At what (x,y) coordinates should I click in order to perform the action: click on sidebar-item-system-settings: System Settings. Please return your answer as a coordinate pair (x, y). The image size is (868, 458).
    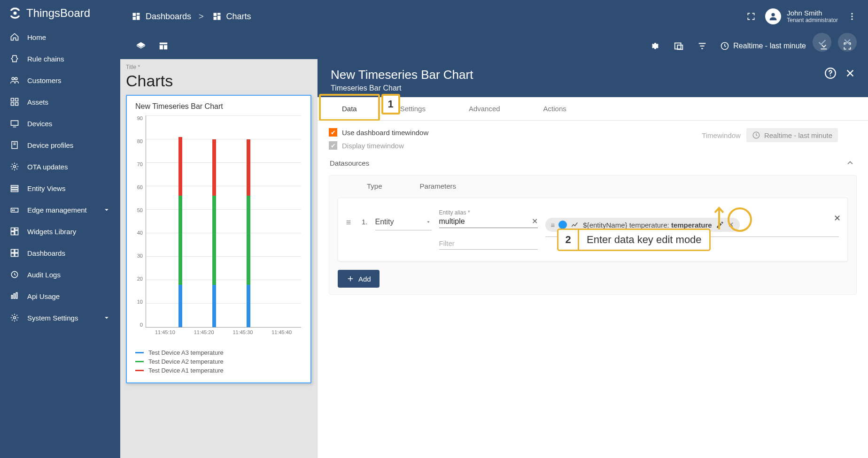
    Looking at the image, I should click on (60, 318).